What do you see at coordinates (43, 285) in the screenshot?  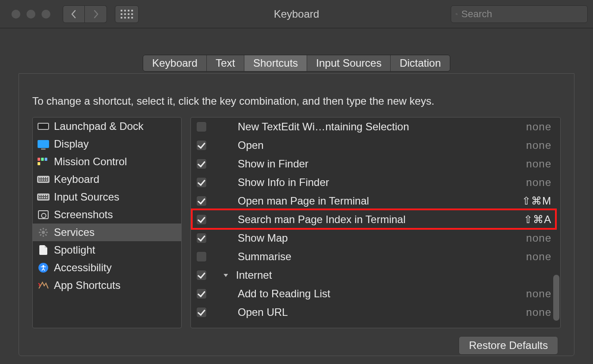 I see `app-shortcuts-icon` at bounding box center [43, 285].